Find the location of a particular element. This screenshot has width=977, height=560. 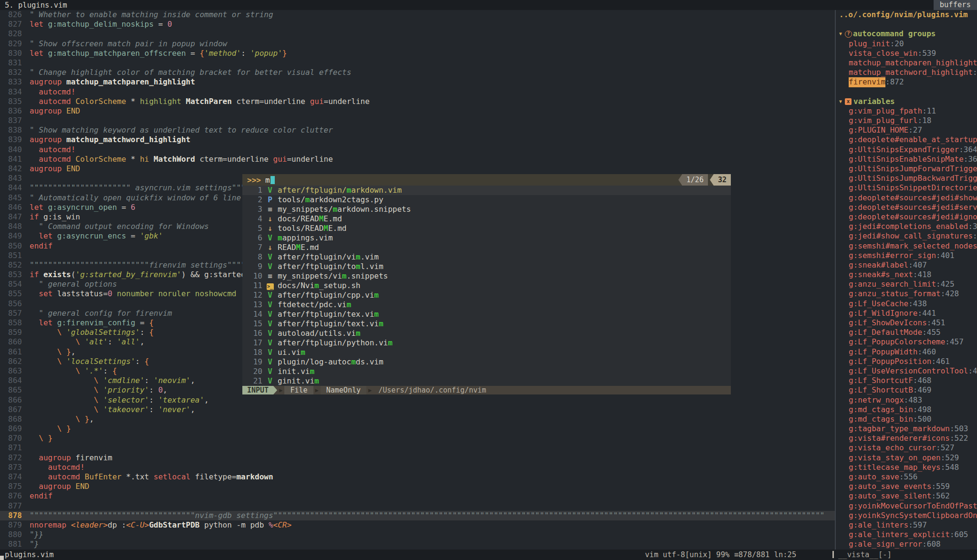

leaderf-input-bar: >>> m 1/26 32 is located at coordinates (487, 180).